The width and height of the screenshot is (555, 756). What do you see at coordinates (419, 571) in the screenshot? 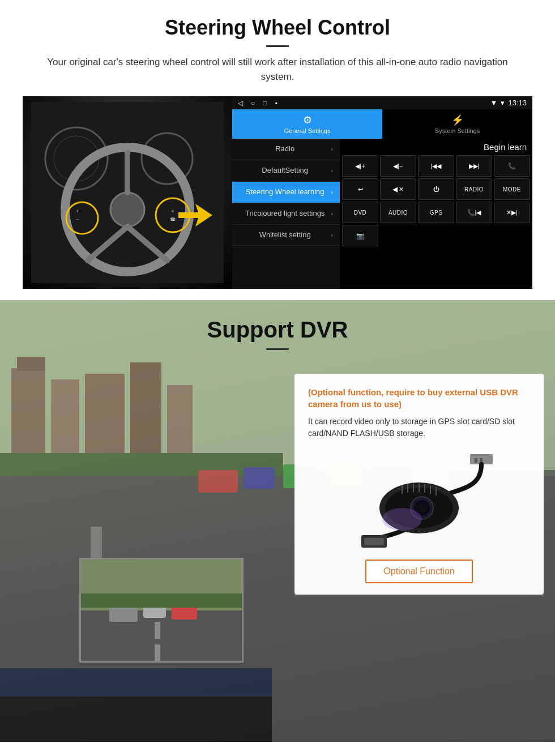
I see `optional-function-button: Optional Function` at bounding box center [419, 571].